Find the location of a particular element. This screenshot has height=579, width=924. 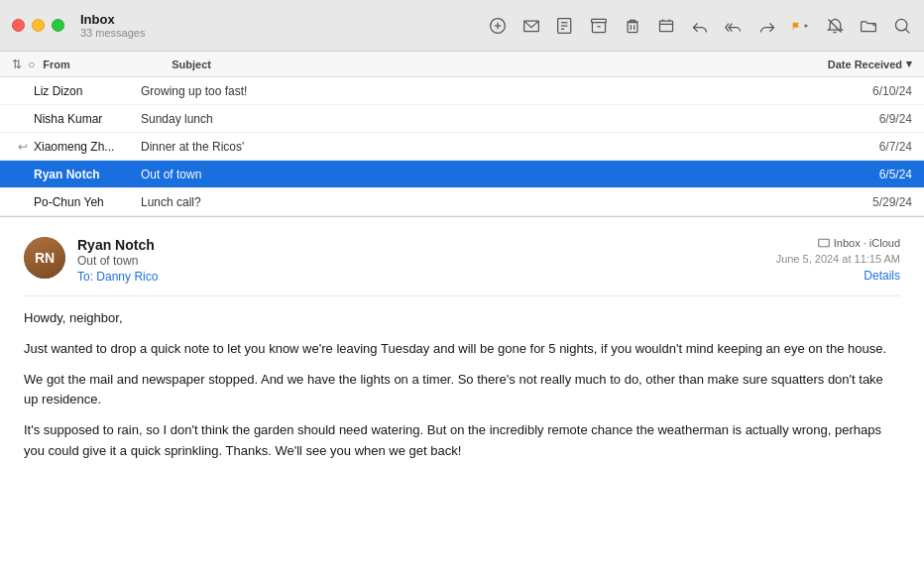

email-row: ↩ Xiaomeng Zh... Dinner at the Ricos' 6/… is located at coordinates (462, 147).